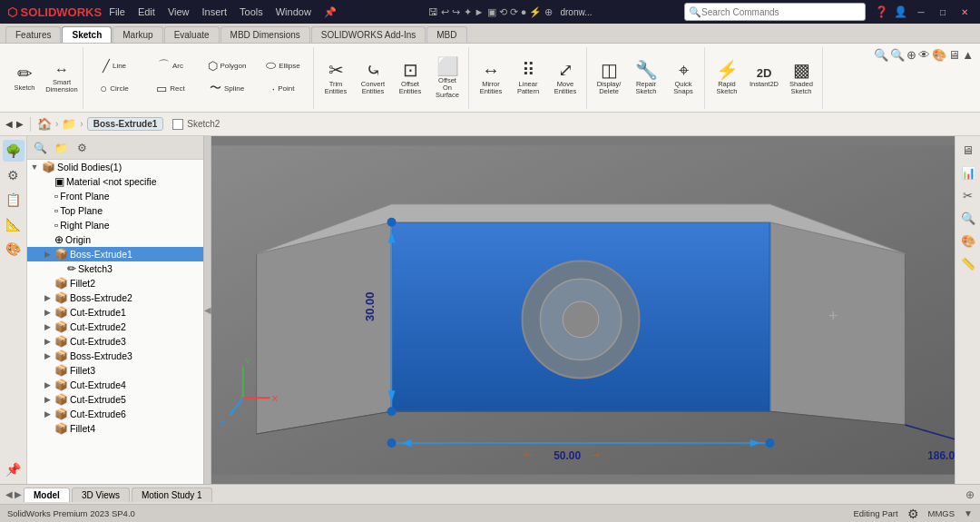  I want to click on settings-icon: ⚙, so click(82, 148).